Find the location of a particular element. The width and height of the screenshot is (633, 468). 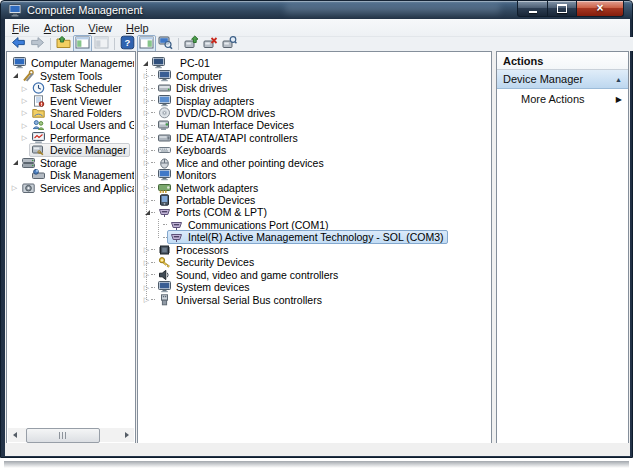

services-applications-icon is located at coordinates (29, 188).